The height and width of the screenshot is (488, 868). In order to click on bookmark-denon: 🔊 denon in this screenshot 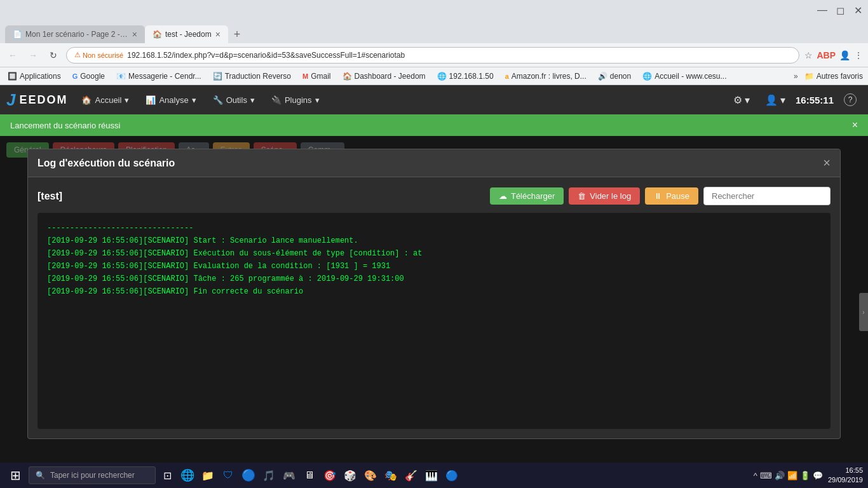, I will do `click(614, 76)`.